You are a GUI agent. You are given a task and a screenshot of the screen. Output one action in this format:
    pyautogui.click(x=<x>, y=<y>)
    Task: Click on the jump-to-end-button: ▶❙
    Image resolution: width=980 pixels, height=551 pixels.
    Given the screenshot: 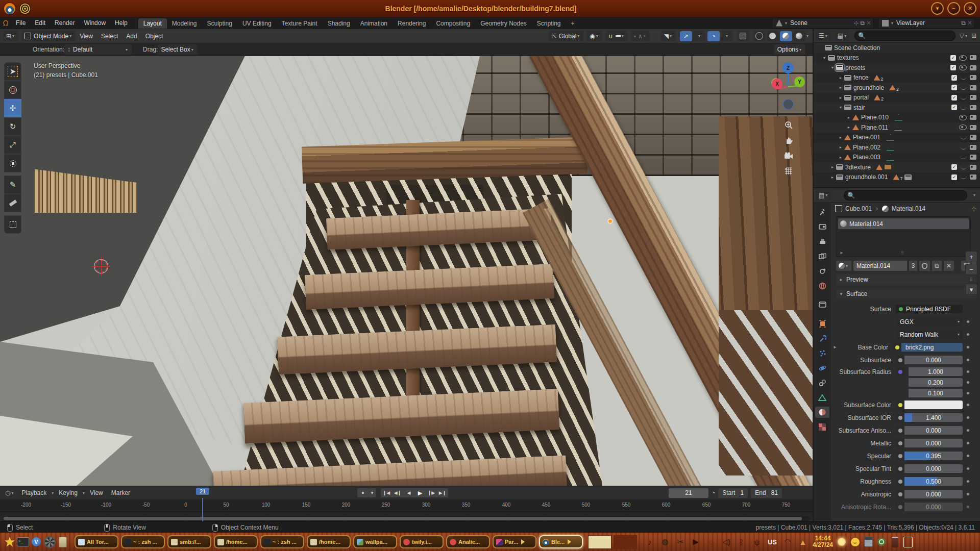 What is the action you would take?
    pyautogui.click(x=443, y=493)
    